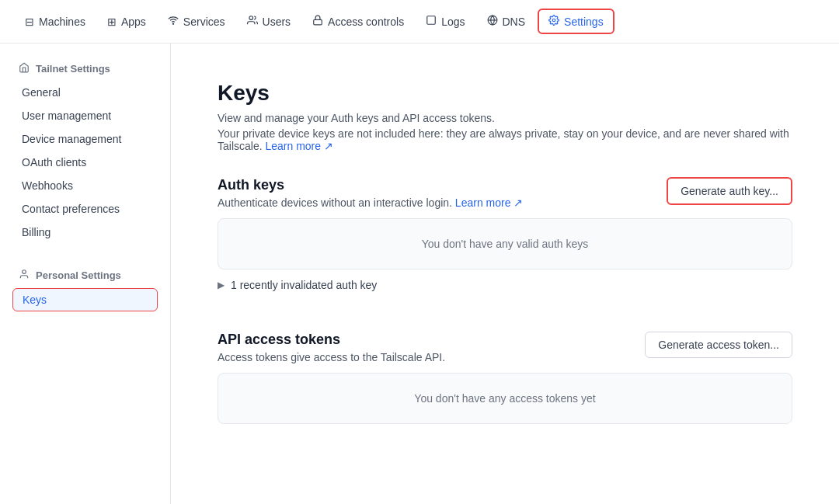 The height and width of the screenshot is (504, 839). What do you see at coordinates (507, 22) in the screenshot?
I see `nav-dns: DNS` at bounding box center [507, 22].